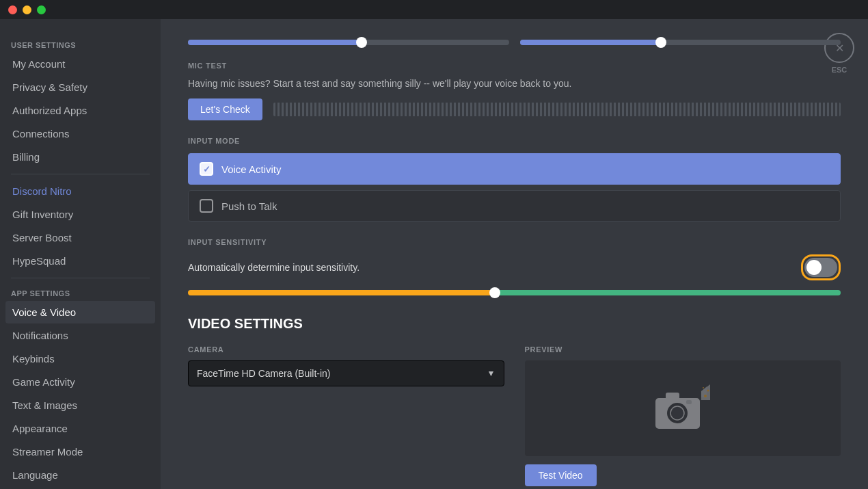 The height and width of the screenshot is (489, 868). Describe the element at coordinates (495, 293) in the screenshot. I see `sensitivity-slider-thumb` at that location.